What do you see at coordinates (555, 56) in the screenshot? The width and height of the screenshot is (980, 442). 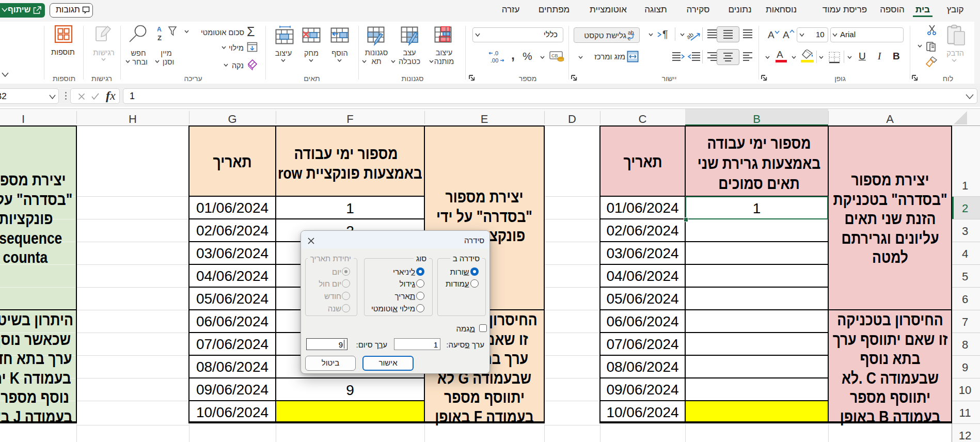 I see `svg-text: CB` at bounding box center [555, 56].